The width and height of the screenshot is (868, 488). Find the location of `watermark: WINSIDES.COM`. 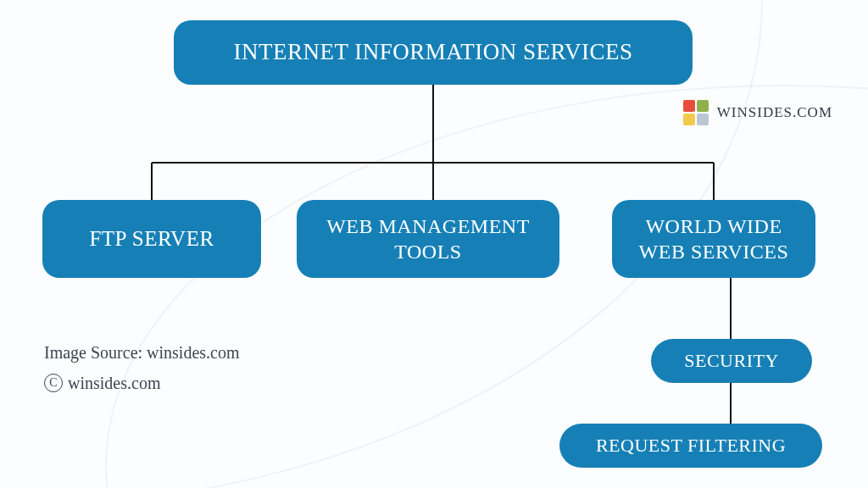

watermark: WINSIDES.COM is located at coordinates (758, 113).